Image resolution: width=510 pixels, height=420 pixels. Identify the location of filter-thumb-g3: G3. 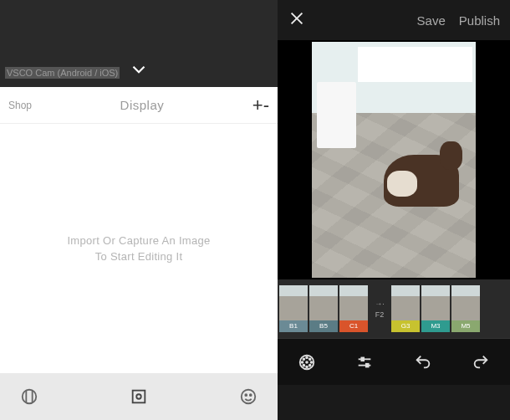
(405, 309).